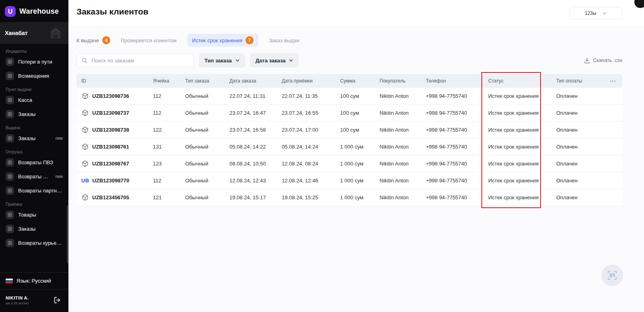  What do you see at coordinates (34, 191) in the screenshot?
I see `sidebar-item: Возвраты партнеров` at bounding box center [34, 191].